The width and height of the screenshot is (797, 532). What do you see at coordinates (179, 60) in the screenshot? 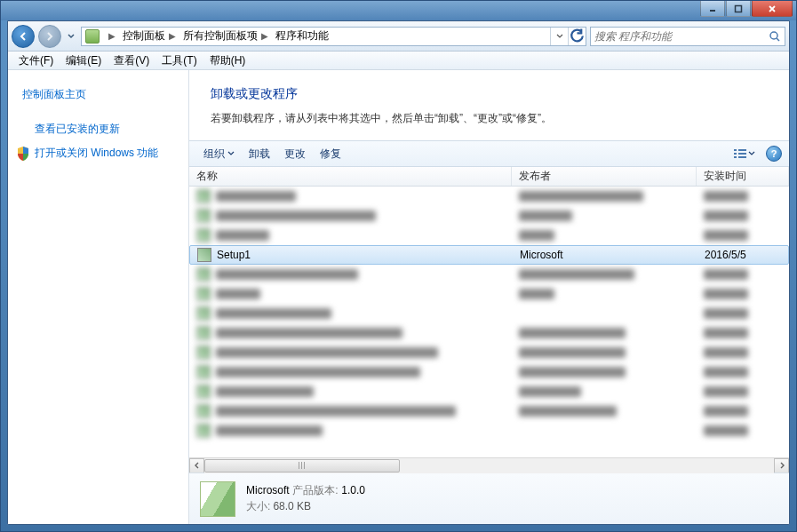
I see `menu-tools: 工具(T)` at bounding box center [179, 60].